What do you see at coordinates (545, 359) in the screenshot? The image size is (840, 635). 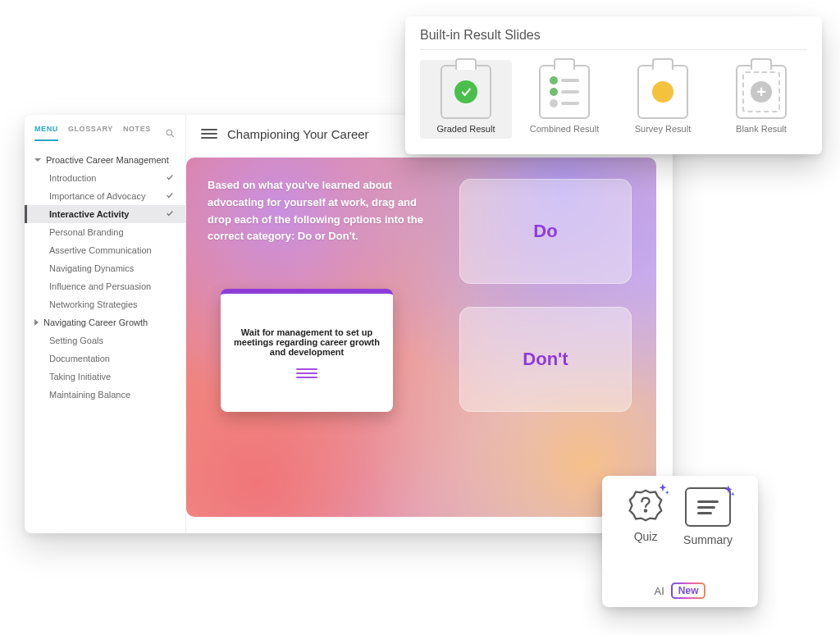 I see `drop-zone-label: Don't` at bounding box center [545, 359].